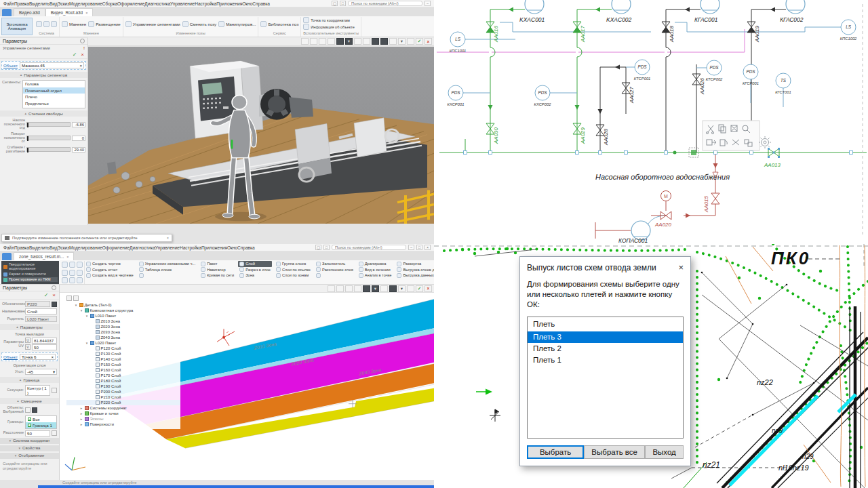  I want to click on valve-label: AA029, so click(583, 136).